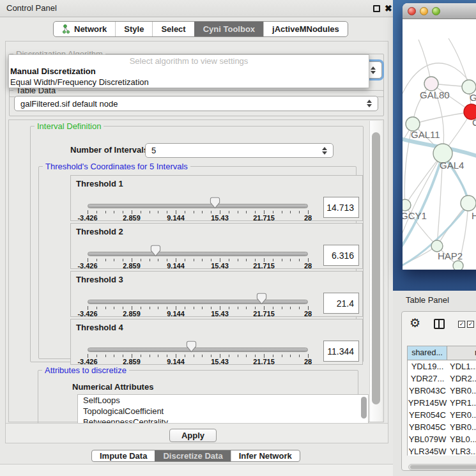 The image size is (476, 476). Describe the element at coordinates (91, 29) in the screenshot. I see `tab-label: Network` at that location.